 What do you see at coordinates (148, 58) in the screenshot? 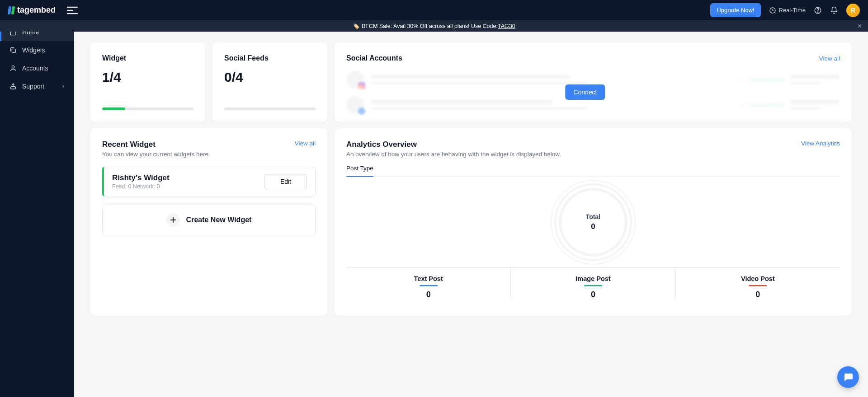
I see `widget-stat-title: Widget` at bounding box center [148, 58].